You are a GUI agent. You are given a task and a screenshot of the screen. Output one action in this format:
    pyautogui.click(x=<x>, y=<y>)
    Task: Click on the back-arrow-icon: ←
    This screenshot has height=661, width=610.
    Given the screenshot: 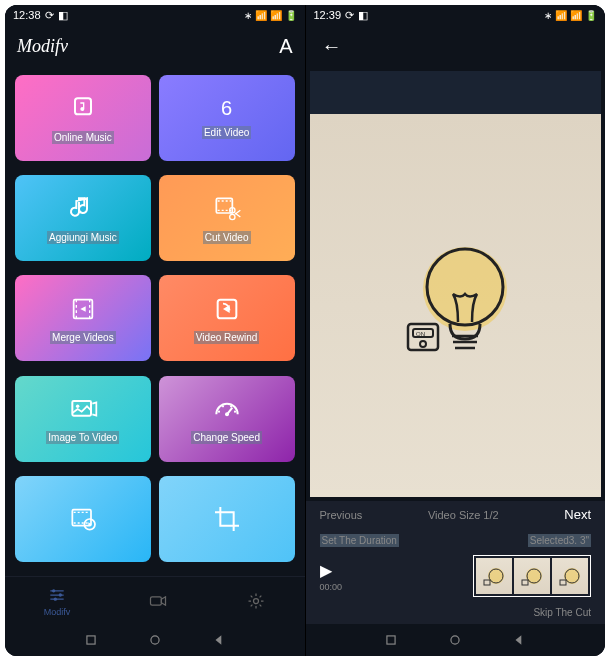 What is the action you would take?
    pyautogui.click(x=332, y=46)
    